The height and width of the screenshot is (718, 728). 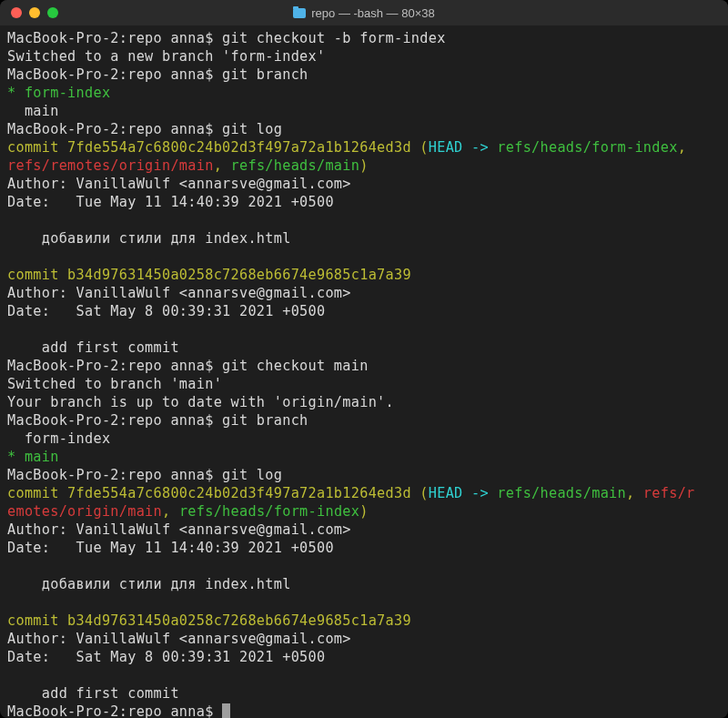 I want to click on titlebar: repo — -bash — 80×38, so click(x=364, y=13).